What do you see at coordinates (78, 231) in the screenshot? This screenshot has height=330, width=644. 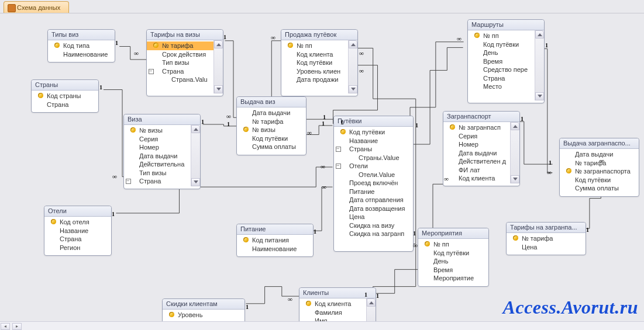 I see `table-t11: ОтелиКод отеляНазваниеСтранаРегион` at bounding box center [78, 231].